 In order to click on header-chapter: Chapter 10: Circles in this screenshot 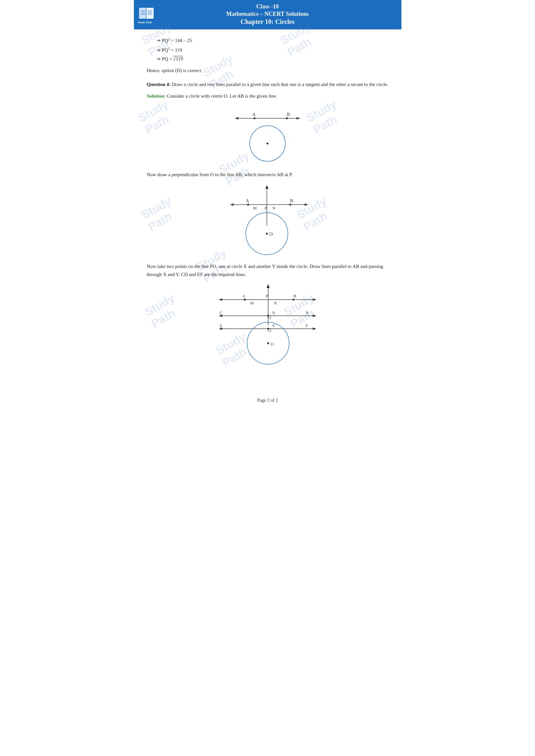, I will do `click(268, 22)`.